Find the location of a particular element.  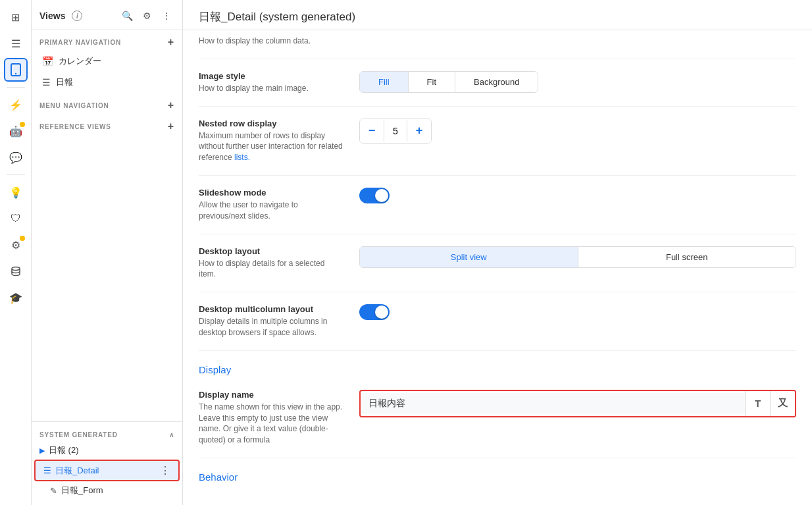

add-primary-nav: + is located at coordinates (171, 42).